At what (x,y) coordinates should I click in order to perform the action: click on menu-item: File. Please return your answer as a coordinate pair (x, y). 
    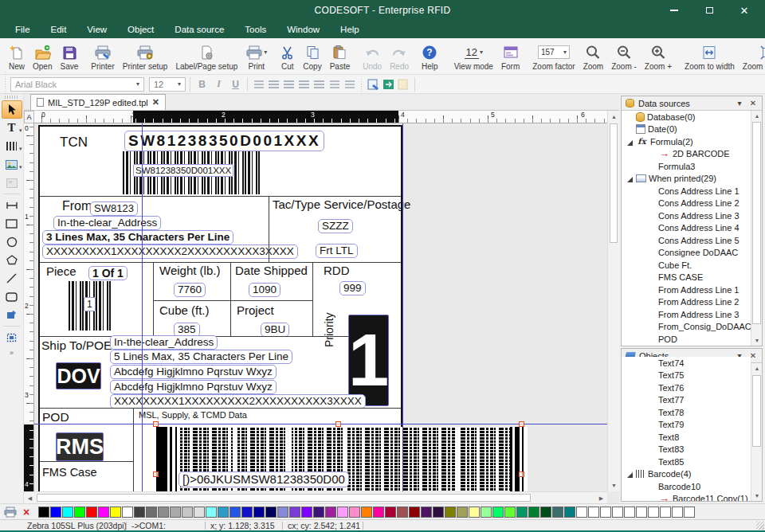
    Looking at the image, I should click on (22, 29).